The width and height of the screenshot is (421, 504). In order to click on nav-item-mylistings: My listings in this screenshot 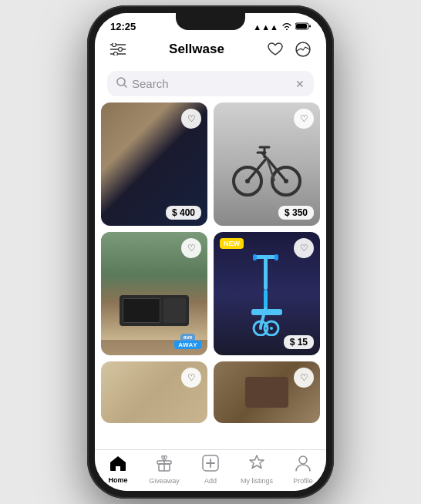, I will do `click(257, 470)`.